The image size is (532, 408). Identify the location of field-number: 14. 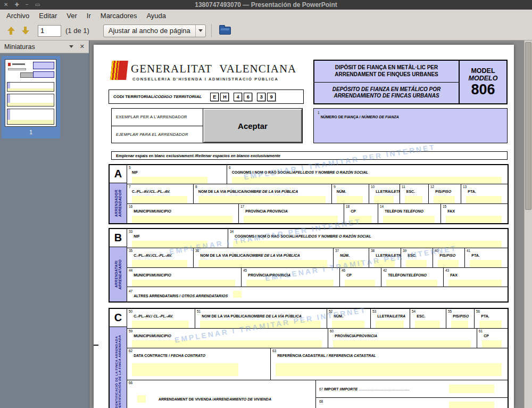
(382, 207).